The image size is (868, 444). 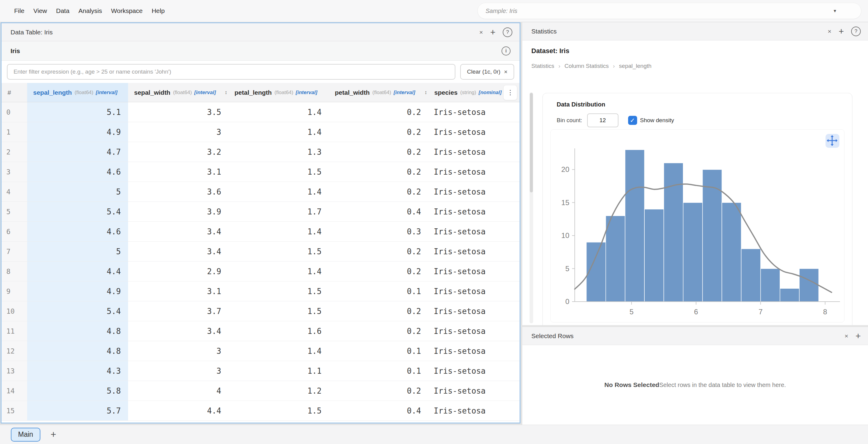 What do you see at coordinates (14, 192) in the screenshot?
I see `row-index-cell: 4` at bounding box center [14, 192].